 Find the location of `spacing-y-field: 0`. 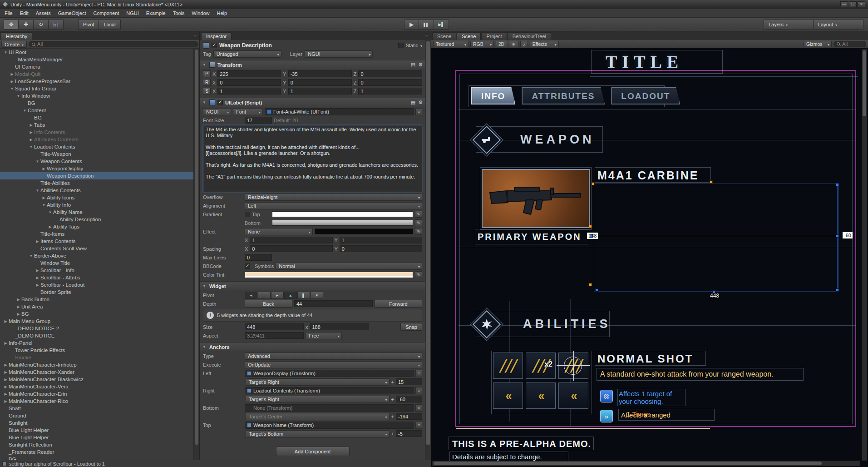

spacing-y-field: 0 is located at coordinates (381, 249).